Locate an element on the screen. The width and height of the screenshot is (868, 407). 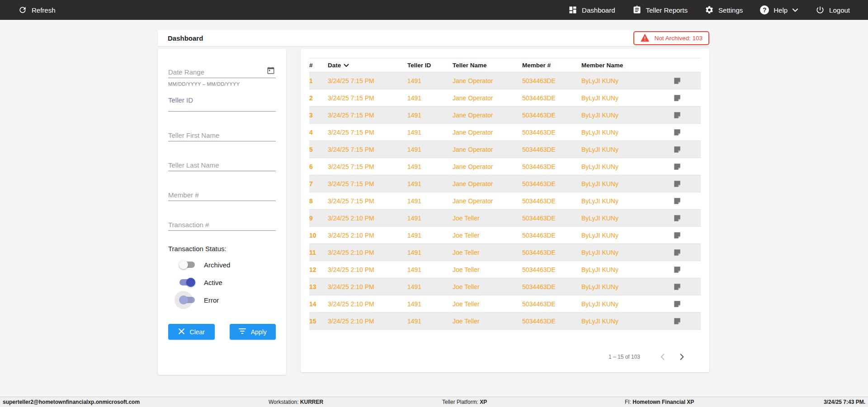
table-row: 9 3/24/25 2:10 PM 1491 Joe Teller 503446… is located at coordinates (505, 218).